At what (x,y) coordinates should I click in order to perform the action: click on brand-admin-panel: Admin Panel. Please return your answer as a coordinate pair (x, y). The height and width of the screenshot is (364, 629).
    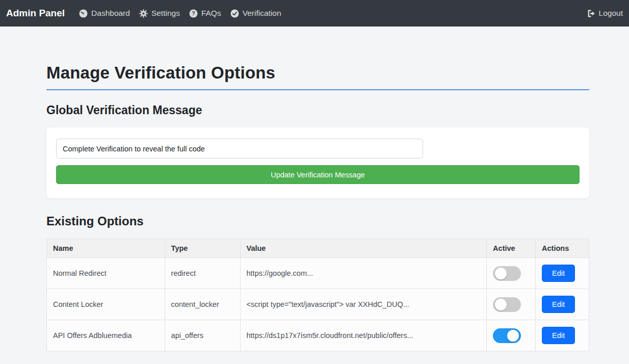
    Looking at the image, I should click on (36, 13).